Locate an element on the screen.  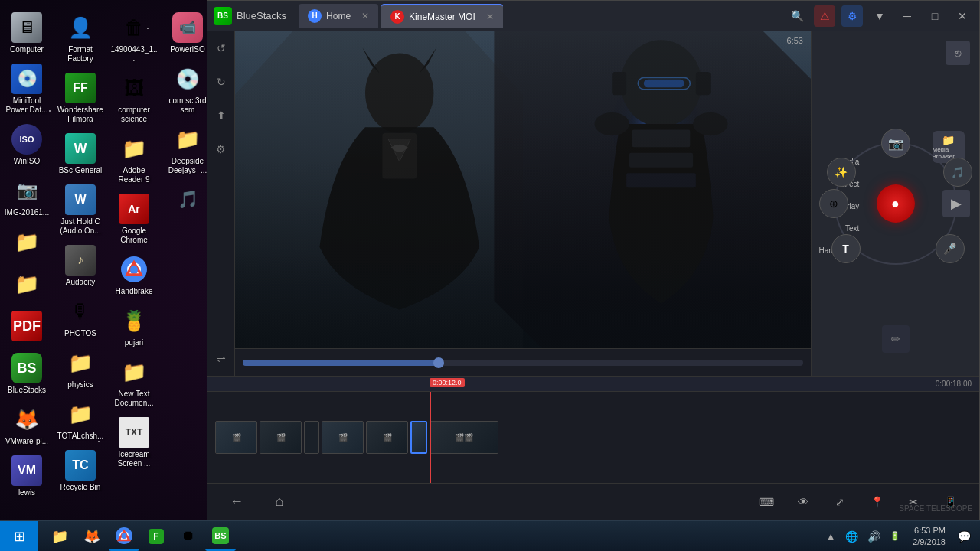
window-titlebar: BS BlueStacks H Home ✕ K KineMaster MOI … is located at coordinates (593, 16).